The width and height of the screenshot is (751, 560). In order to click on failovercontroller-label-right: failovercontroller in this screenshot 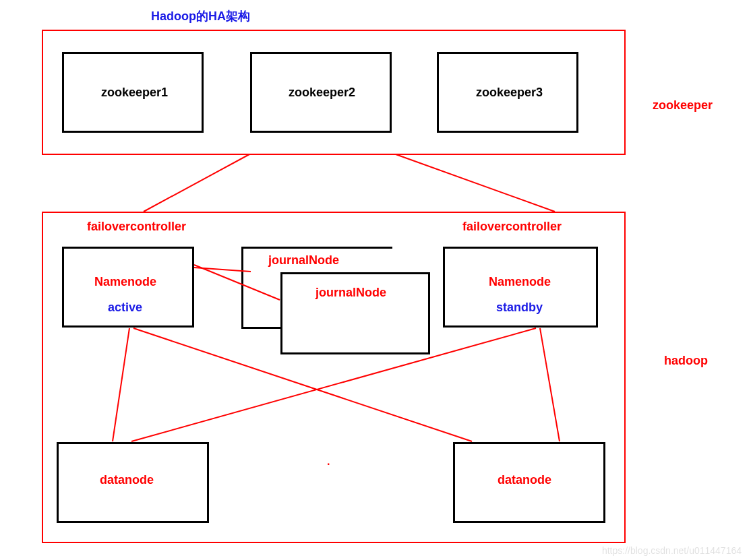, I will do `click(512, 226)`.